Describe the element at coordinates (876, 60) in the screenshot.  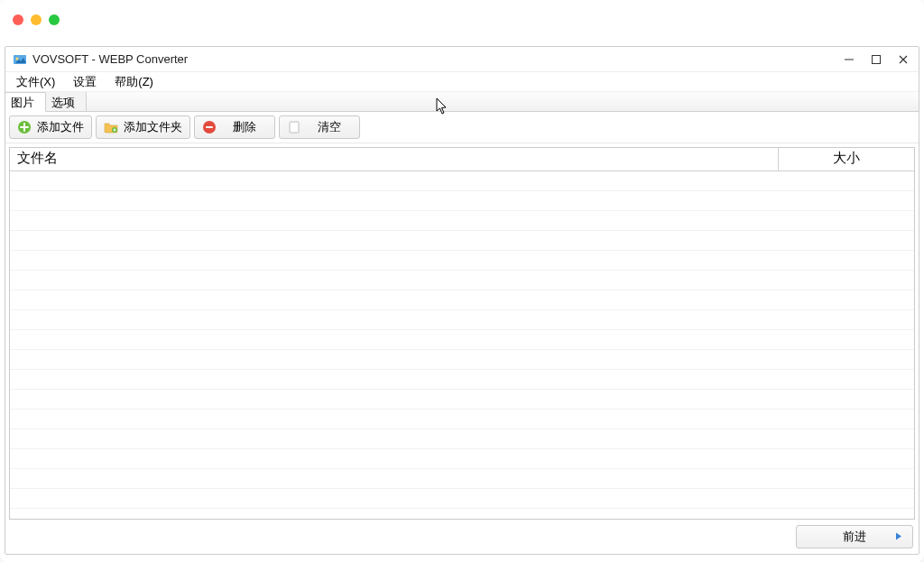
I see `win-maximize-button` at that location.